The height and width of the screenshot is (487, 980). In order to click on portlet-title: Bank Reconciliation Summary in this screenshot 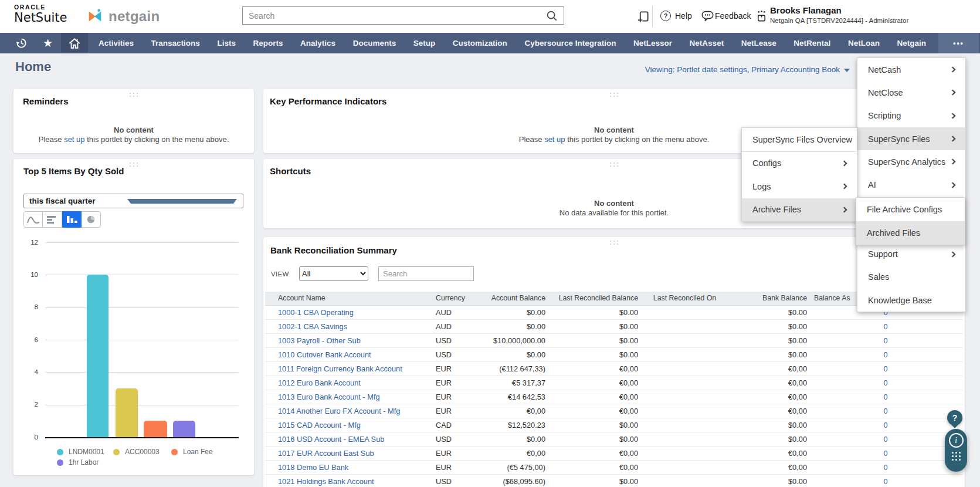, I will do `click(334, 250)`.